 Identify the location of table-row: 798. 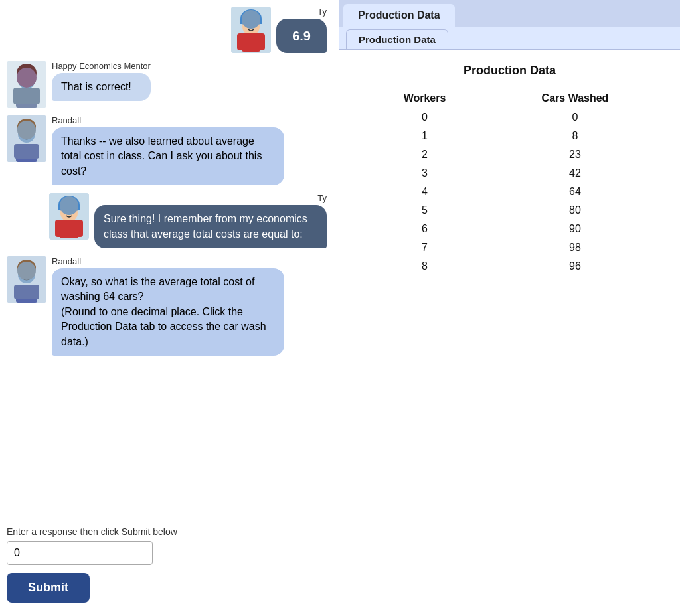
(510, 248).